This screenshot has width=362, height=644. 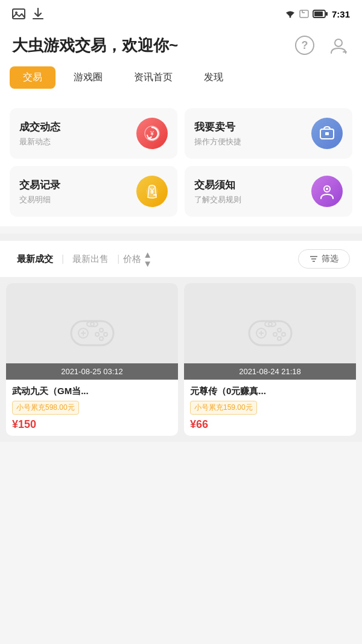 I want to click on product-timestamp-1: 2021-08-25 03:12, so click(x=92, y=372).